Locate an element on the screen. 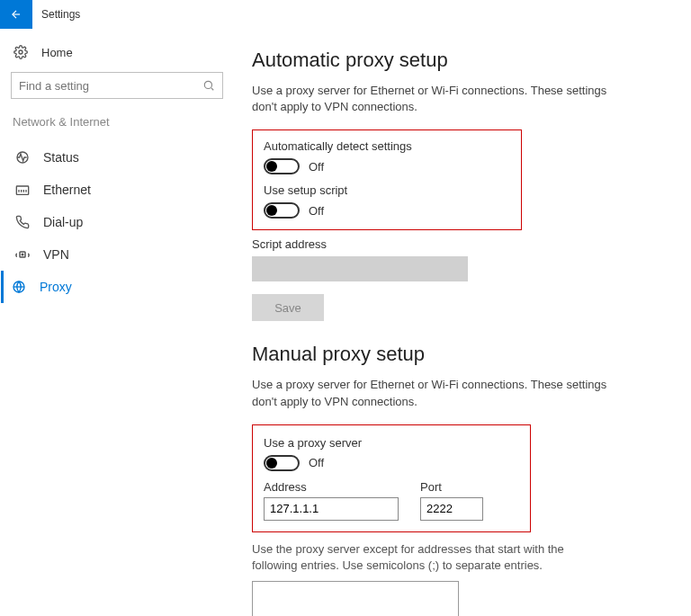 This screenshot has height=616, width=691. status-icon is located at coordinates (22, 157).